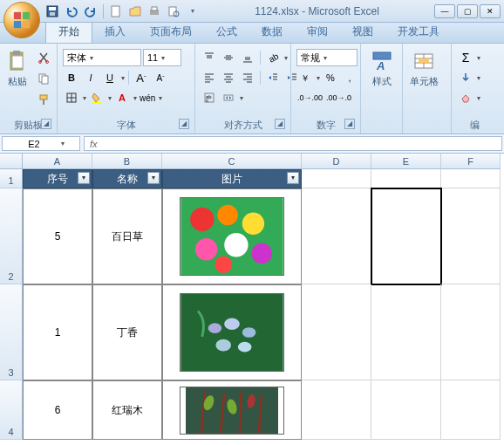 The image size is (504, 445). What do you see at coordinates (135, 98) in the screenshot?
I see `font-color-dropdown-icon: ▾` at bounding box center [135, 98].